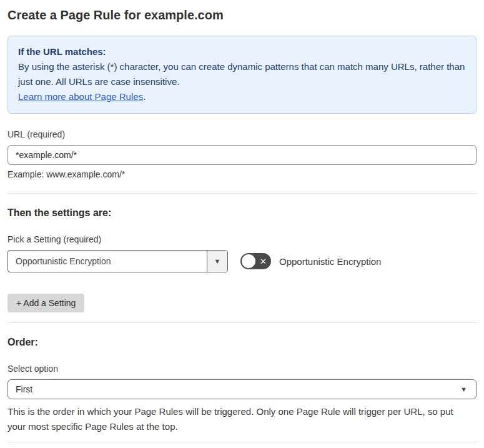 This screenshot has height=448, width=484. What do you see at coordinates (242, 97) in the screenshot?
I see `info-box-link-line: Learn more about Page Rules.` at bounding box center [242, 97].